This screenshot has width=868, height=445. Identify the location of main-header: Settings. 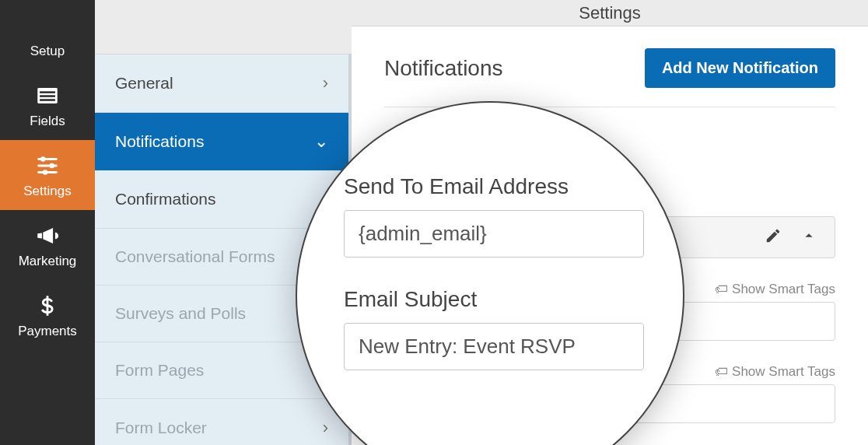
(610, 13).